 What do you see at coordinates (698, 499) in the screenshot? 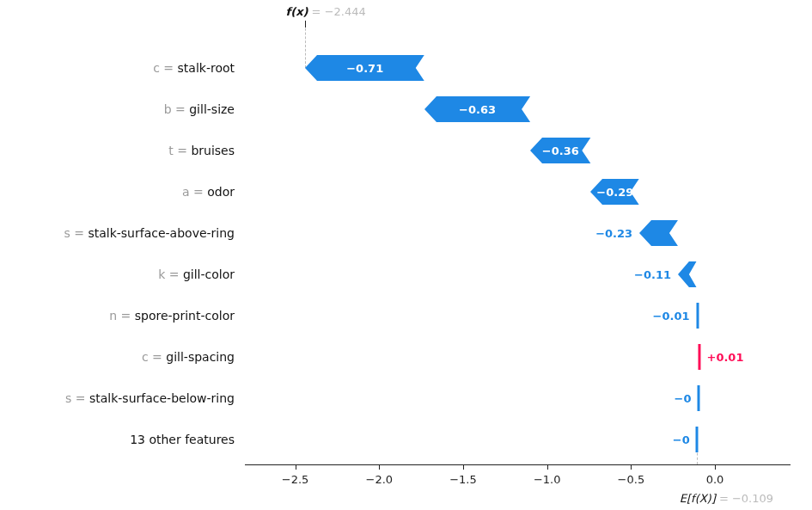
I see `efx-symbol: E[f(X)]` at bounding box center [698, 499].